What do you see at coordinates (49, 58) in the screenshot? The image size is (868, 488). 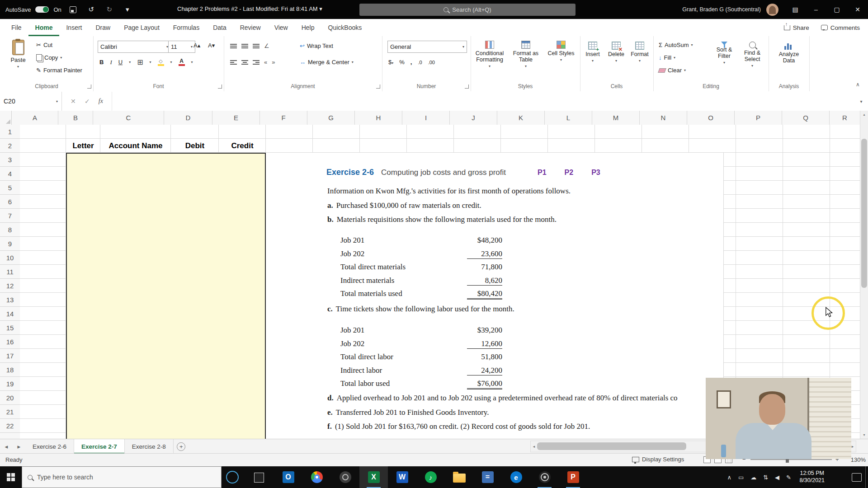 I see `copy-button: Copy▾` at bounding box center [49, 58].